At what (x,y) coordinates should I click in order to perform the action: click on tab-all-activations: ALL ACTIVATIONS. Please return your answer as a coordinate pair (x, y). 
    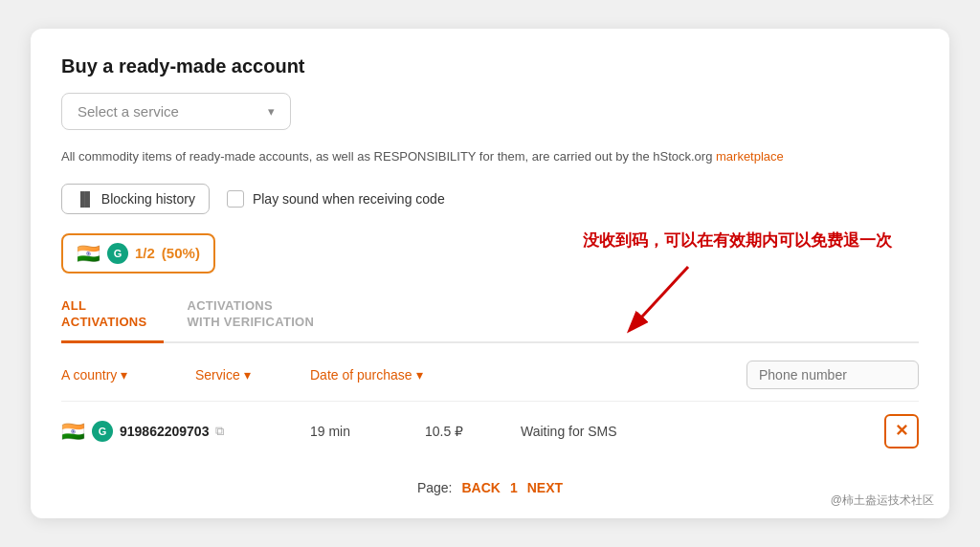
    Looking at the image, I should click on (113, 317).